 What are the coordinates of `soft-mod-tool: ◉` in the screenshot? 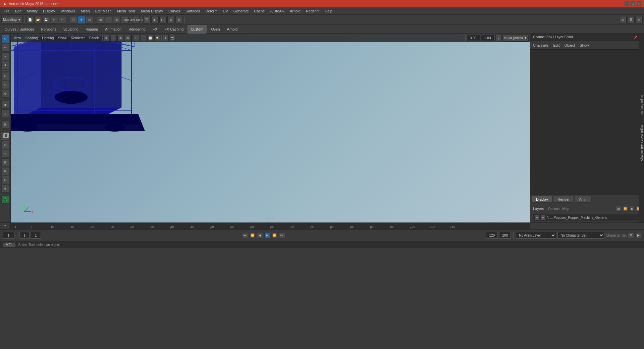 It's located at (5, 105).